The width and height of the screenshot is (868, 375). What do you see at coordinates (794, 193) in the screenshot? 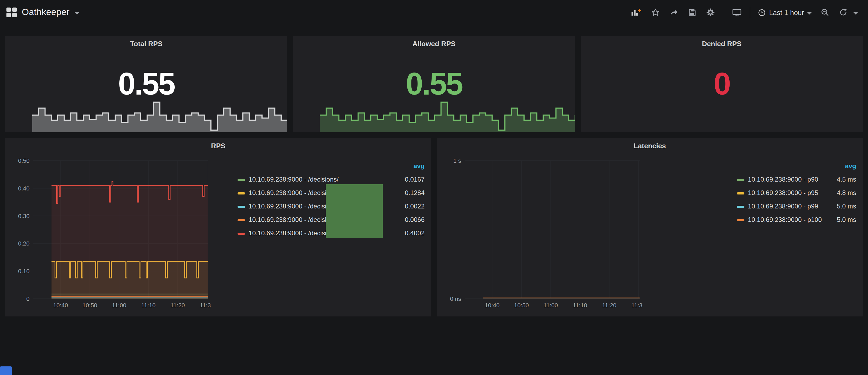
I see `legend-row: 10.10.69.238:9000 - p954.8 ms` at bounding box center [794, 193].